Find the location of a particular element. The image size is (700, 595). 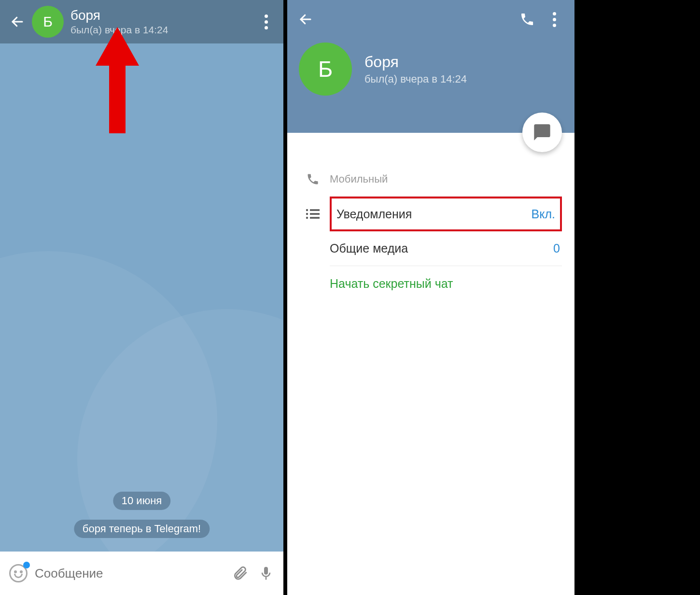

notifications-label: Уведомления is located at coordinates (374, 214).